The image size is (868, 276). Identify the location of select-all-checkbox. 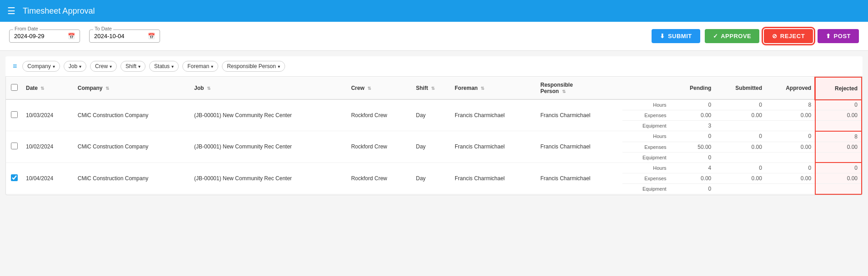
(15, 87).